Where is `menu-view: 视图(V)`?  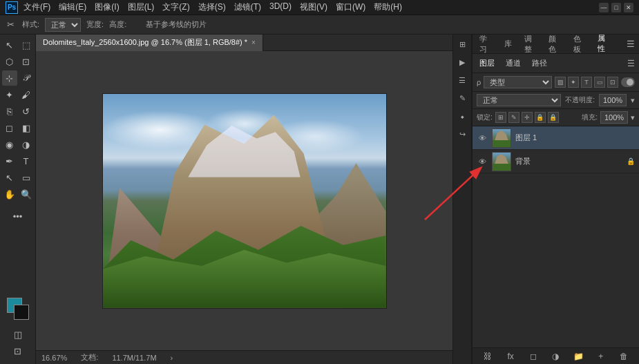 menu-view: 视图(V) is located at coordinates (314, 7).